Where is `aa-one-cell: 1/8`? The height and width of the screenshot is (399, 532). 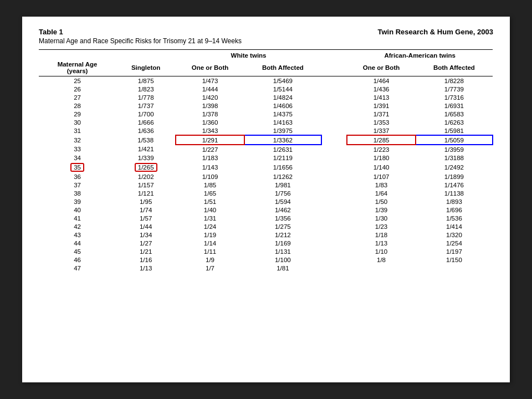
aa-one-cell: 1/8 is located at coordinates (381, 259).